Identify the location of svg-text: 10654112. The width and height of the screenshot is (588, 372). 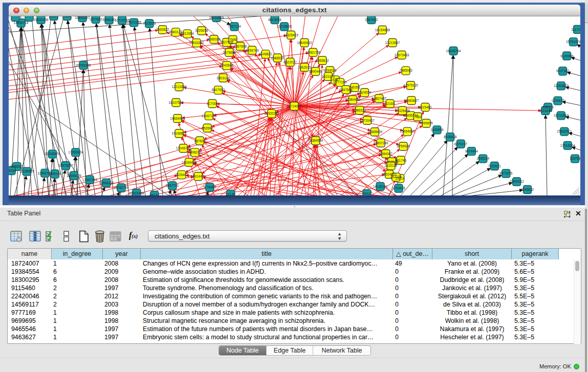
(517, 181).